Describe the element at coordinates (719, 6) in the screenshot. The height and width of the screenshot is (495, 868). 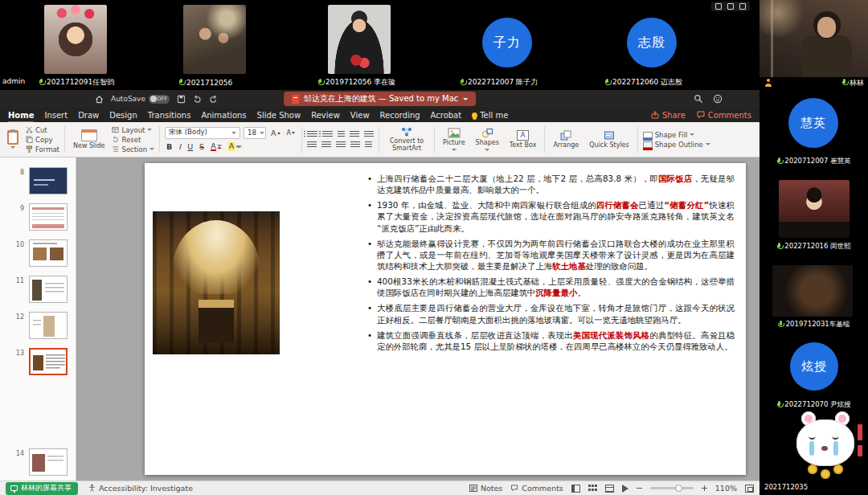
I see `layout-view-icon` at that location.